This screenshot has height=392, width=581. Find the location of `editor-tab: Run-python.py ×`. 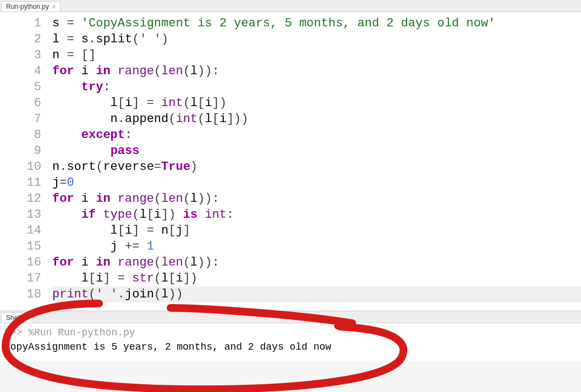

editor-tab: Run-python.py × is located at coordinates (31, 7).